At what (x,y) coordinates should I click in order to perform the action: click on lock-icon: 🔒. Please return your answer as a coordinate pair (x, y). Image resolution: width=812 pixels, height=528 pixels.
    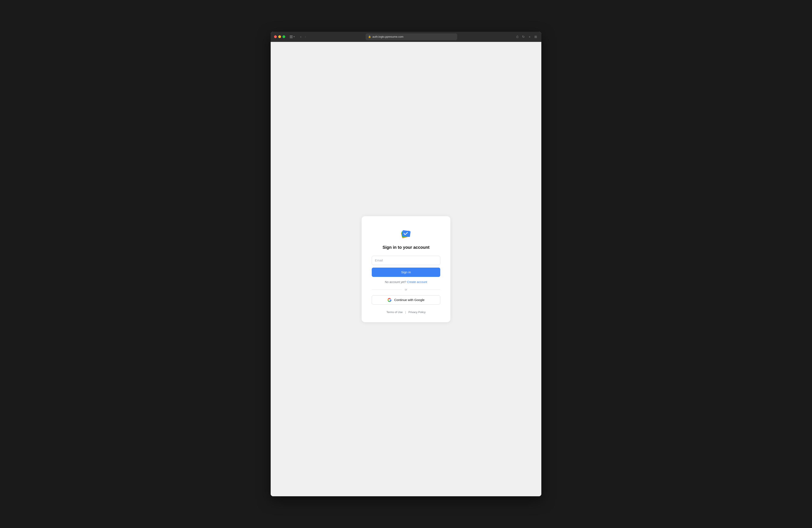
    Looking at the image, I should click on (370, 37).